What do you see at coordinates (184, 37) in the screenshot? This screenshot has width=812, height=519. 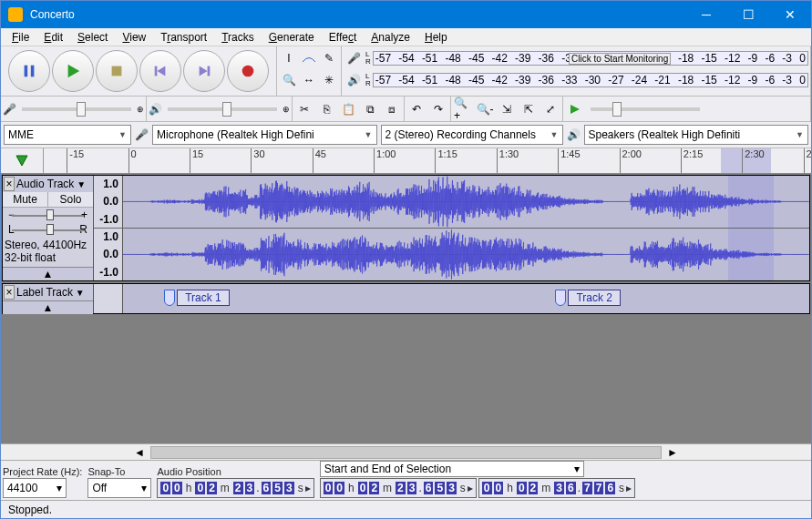 I see `menu-transport: Transport` at bounding box center [184, 37].